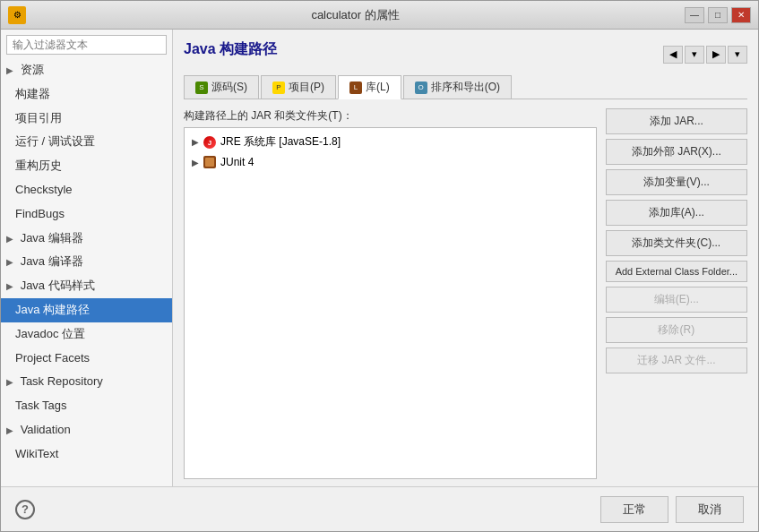 The image size is (759, 532). Describe the element at coordinates (380, 15) in the screenshot. I see `title-bar: ⚙ calculator 的属性 — □ ✕` at that location.